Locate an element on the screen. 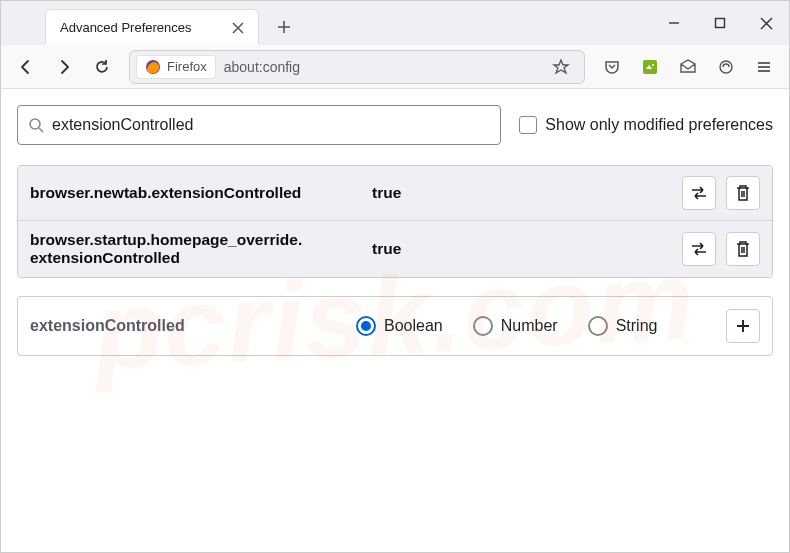  pocket-icon is located at coordinates (612, 67).